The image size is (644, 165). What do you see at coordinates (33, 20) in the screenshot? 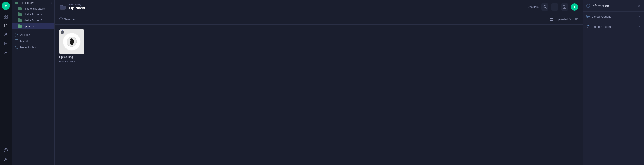
I see `sidebar-item-media-folder-b: Media Folder B` at bounding box center [33, 20].